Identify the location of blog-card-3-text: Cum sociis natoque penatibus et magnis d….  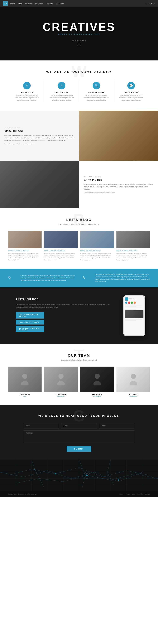
(97, 257).